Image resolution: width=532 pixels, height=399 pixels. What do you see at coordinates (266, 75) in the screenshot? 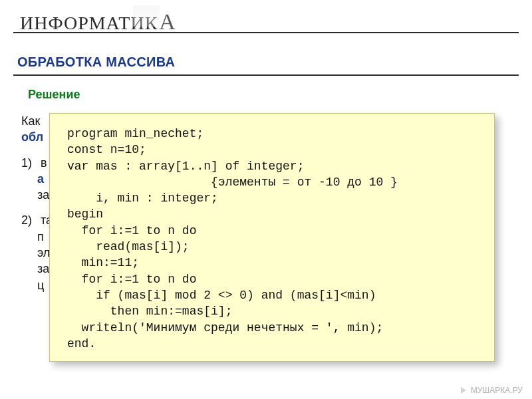
I see `title-rule` at bounding box center [266, 75].